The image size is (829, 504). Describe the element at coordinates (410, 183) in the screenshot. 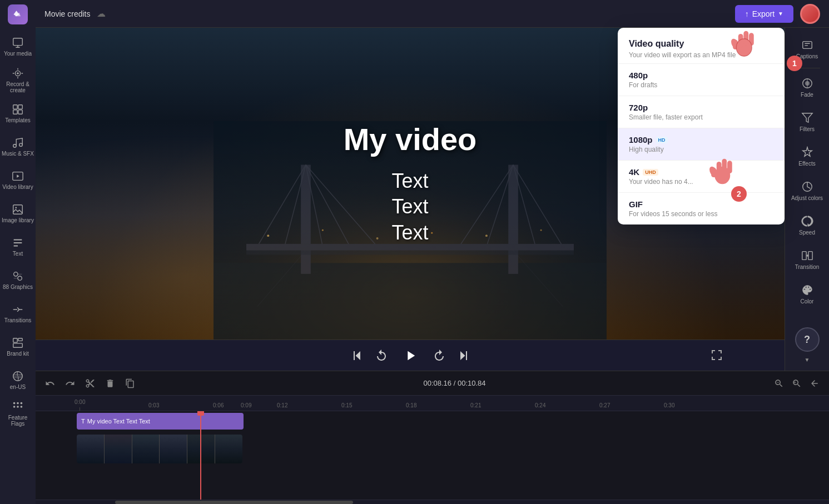

I see `video-text-overlay: My video Text Text Text` at that location.